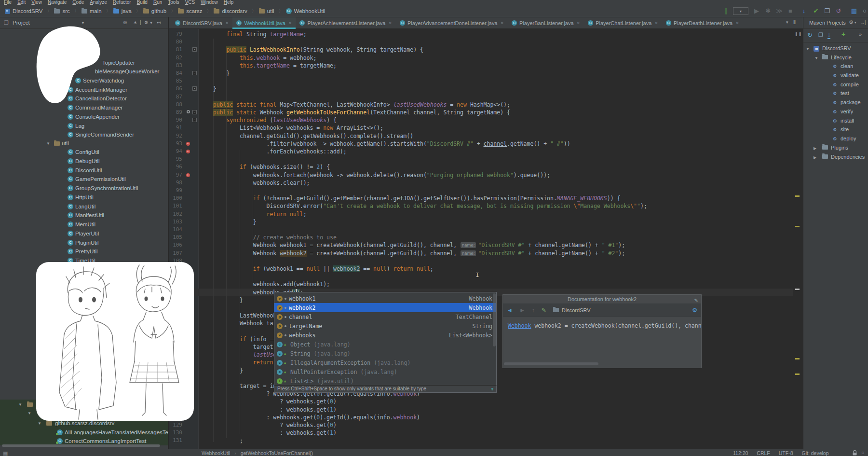 Image resolution: width=868 pixels, height=456 pixels. Describe the element at coordinates (835, 76) in the screenshot. I see `maven-item-validate: ⚙validate` at that location.